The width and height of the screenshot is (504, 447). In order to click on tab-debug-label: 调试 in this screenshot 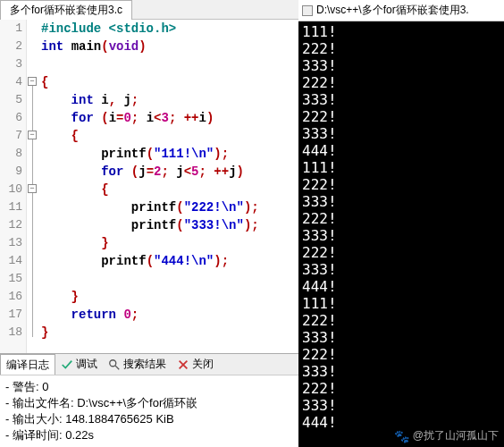, I will do `click(87, 365)`.